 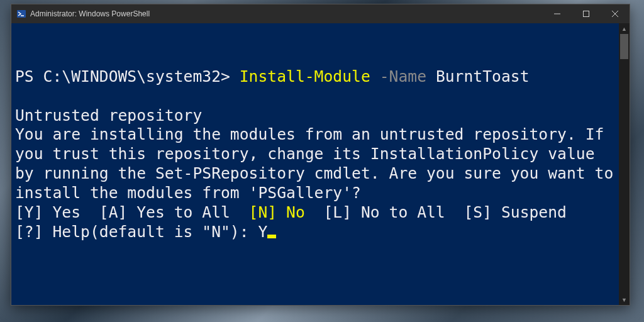 What do you see at coordinates (136, 231) in the screenshot?
I see `help-prompt: [?] Help(default is "N"):` at bounding box center [136, 231].